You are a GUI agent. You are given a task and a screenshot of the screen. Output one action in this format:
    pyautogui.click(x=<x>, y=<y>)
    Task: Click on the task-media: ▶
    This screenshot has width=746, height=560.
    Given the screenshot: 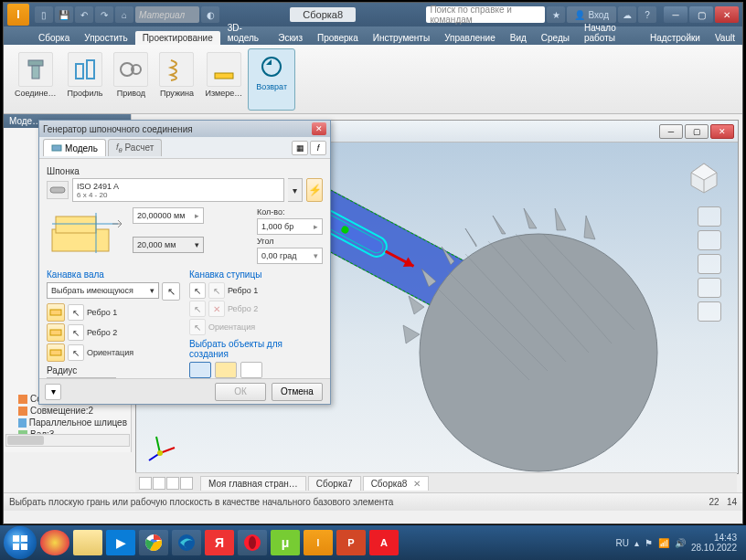 What is the action you would take?
    pyautogui.click(x=121, y=543)
    